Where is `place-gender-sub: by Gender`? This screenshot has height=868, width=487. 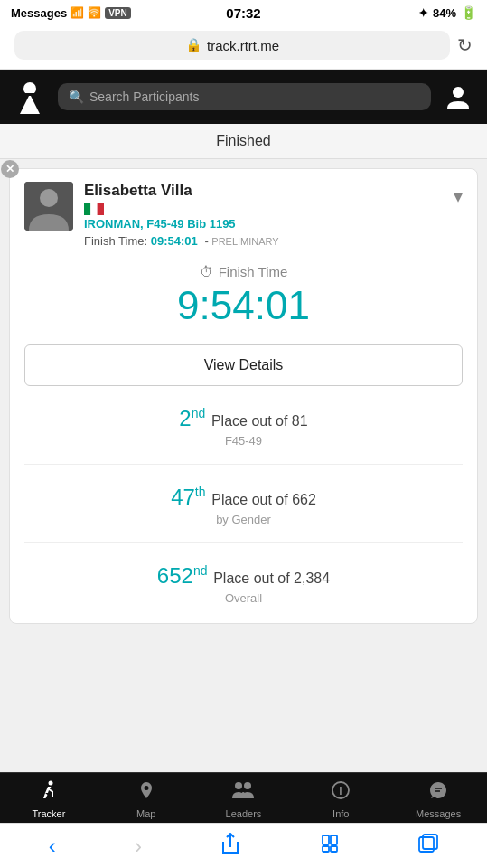 place-gender-sub: by Gender is located at coordinates (244, 519).